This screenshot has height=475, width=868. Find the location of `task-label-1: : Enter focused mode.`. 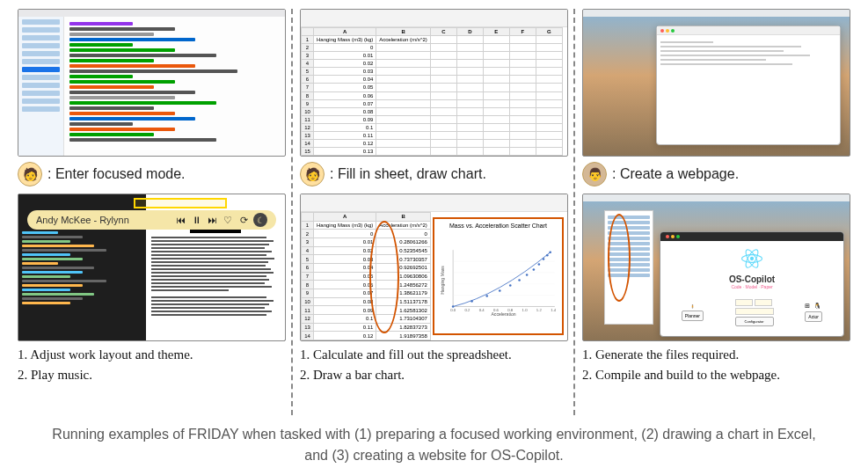

task-label-1: : Enter focused mode. is located at coordinates (116, 174).